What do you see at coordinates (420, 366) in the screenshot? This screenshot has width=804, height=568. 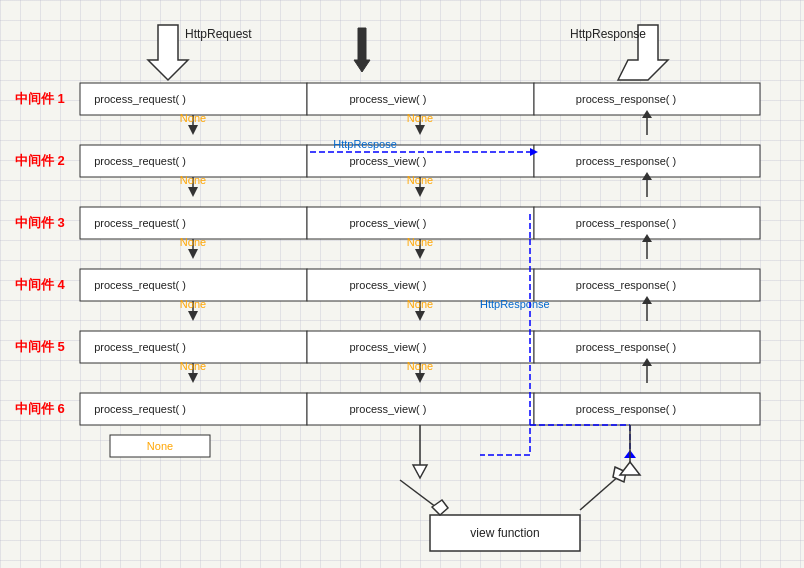 I see `mw5-none2: None` at bounding box center [420, 366].